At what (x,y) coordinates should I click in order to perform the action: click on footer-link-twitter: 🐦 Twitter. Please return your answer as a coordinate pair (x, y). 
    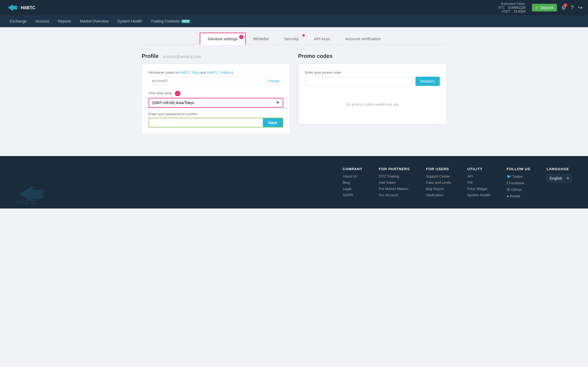
    Looking at the image, I should click on (519, 176).